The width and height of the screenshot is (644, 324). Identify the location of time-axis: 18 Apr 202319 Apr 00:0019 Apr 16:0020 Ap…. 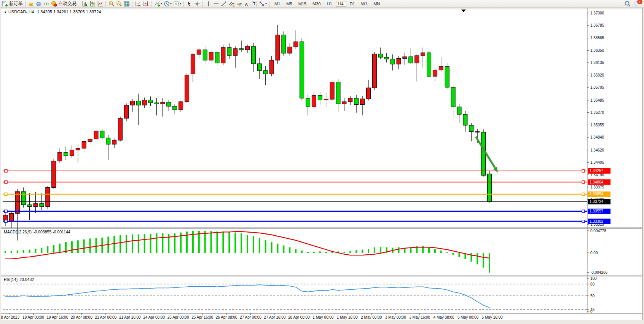
(252, 316).